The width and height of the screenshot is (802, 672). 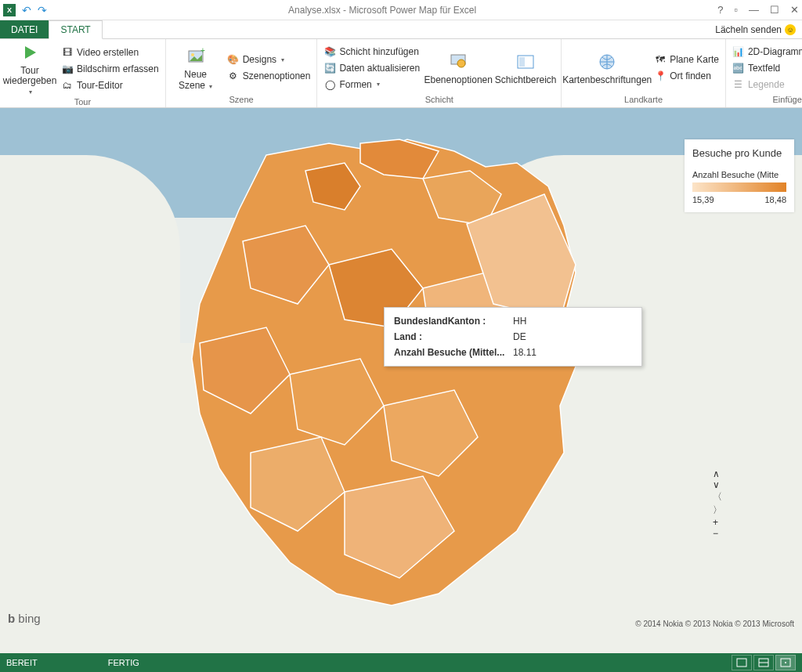 What do you see at coordinates (196, 67) in the screenshot?
I see `new-scene-button: + Neue Szene ▾` at bounding box center [196, 67].